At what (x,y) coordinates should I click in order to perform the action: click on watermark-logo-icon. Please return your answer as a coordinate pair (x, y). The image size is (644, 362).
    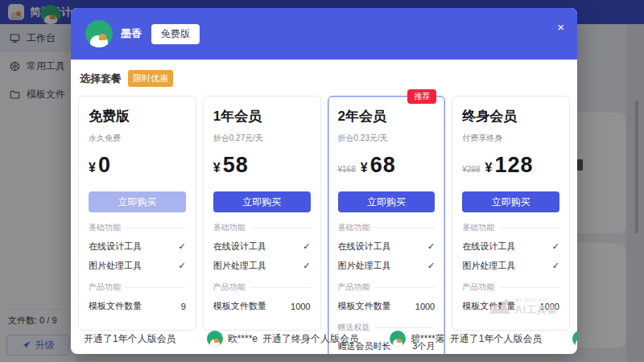
    Looking at the image, I should click on (500, 306).